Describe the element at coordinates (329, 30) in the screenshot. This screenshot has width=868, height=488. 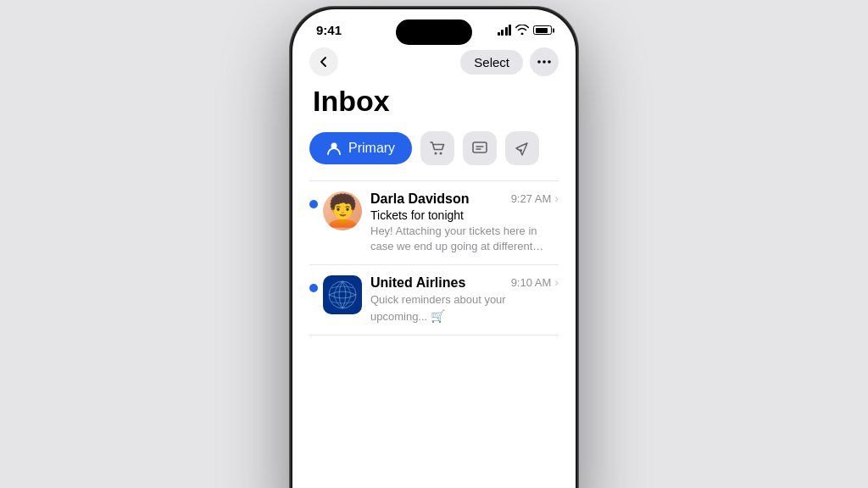
I see `status-time: 9:41` at that location.